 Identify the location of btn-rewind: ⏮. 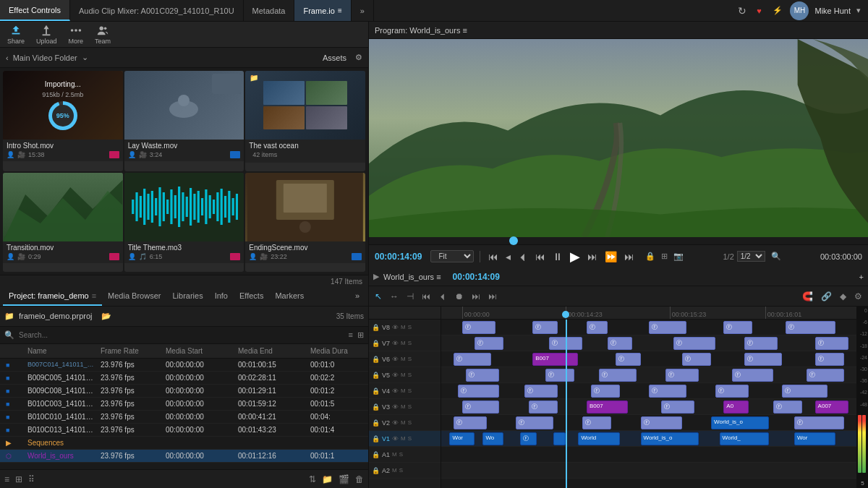
(540, 257).